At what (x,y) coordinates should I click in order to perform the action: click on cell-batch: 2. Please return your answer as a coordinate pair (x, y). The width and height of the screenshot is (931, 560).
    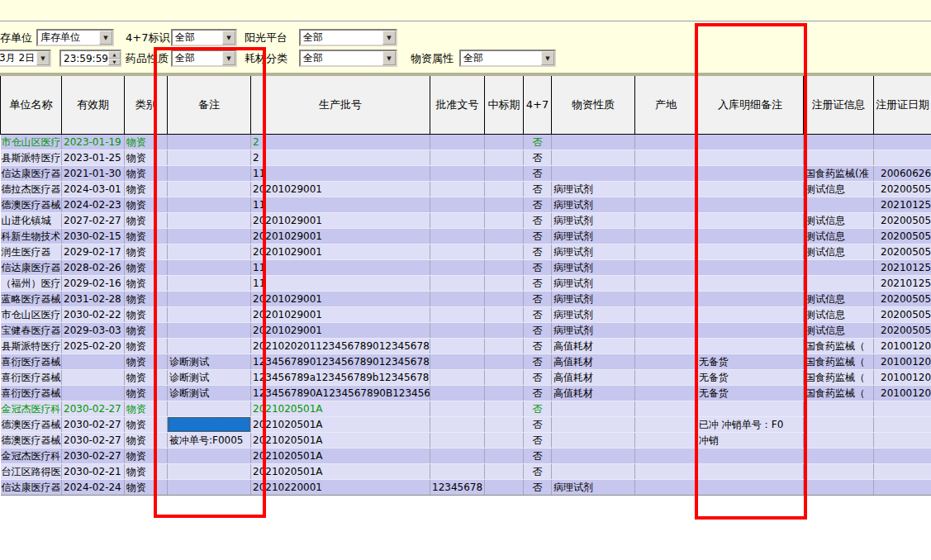
    Looking at the image, I should click on (340, 142).